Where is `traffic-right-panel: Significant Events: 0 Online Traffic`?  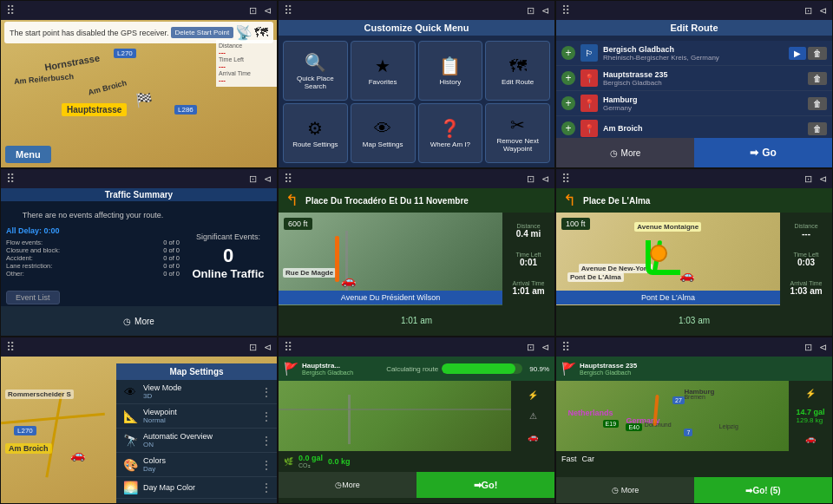 traffic-right-panel: Significant Events: 0 Online Traffic is located at coordinates (228, 256).